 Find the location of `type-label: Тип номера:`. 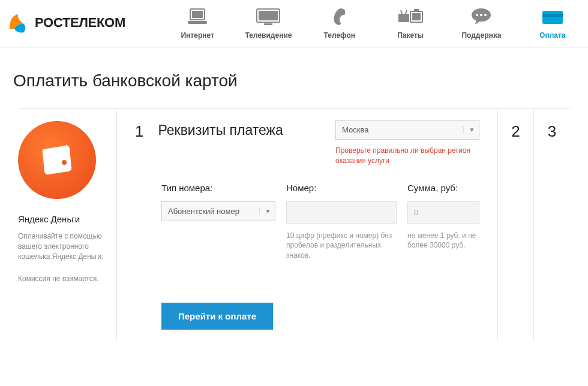

type-label: Тип номера: is located at coordinates (218, 188).